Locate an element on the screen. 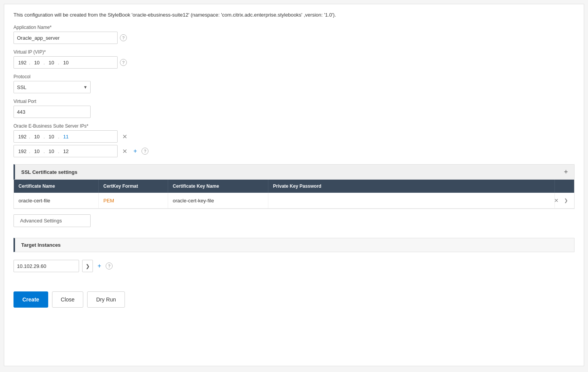 This screenshot has width=588, height=372. target-instances-title: Target Instances is located at coordinates (41, 245).